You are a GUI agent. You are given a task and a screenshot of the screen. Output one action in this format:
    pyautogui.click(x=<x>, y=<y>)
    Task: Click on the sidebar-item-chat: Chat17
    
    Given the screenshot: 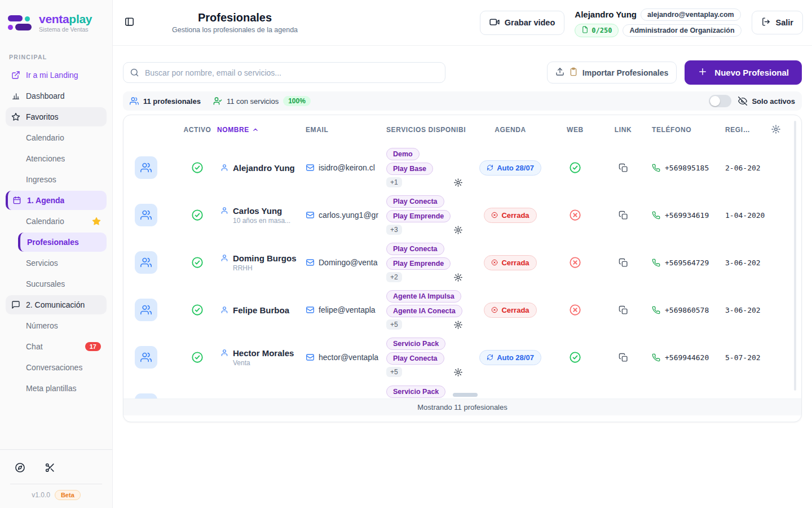 What is the action you would take?
    pyautogui.click(x=56, y=347)
    